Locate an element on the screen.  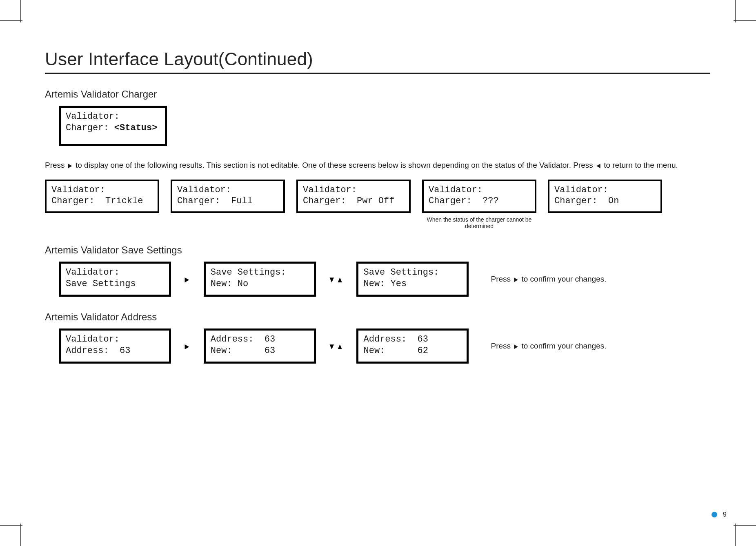
page-number-block: 9 is located at coordinates (719, 515).